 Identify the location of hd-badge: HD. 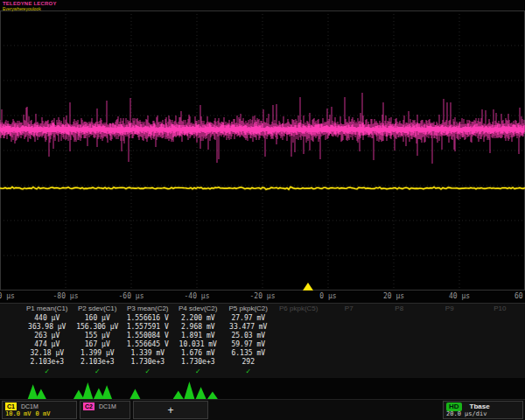
(454, 407).